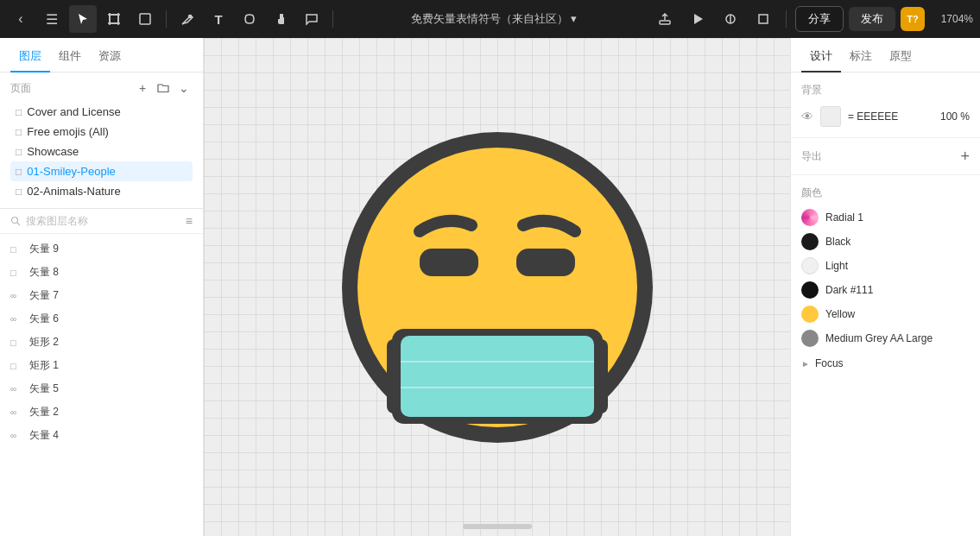 The height and width of the screenshot is (536, 980). What do you see at coordinates (102, 171) in the screenshot?
I see `page-item-01-smiley: □ 01-Smiley-People` at bounding box center [102, 171].